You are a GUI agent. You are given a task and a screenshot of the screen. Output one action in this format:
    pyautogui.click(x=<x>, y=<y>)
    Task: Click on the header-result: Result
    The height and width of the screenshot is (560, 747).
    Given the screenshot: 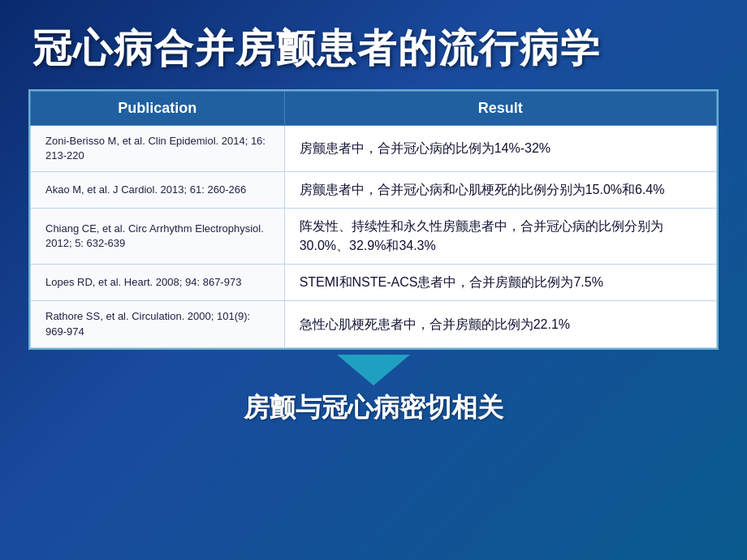 What is the action you would take?
    pyautogui.click(x=500, y=109)
    